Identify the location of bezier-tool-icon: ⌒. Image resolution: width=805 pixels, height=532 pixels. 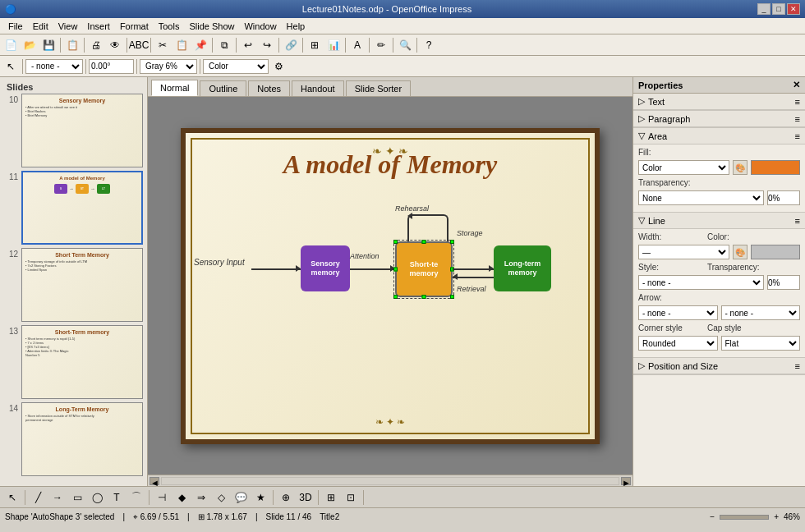
(136, 498).